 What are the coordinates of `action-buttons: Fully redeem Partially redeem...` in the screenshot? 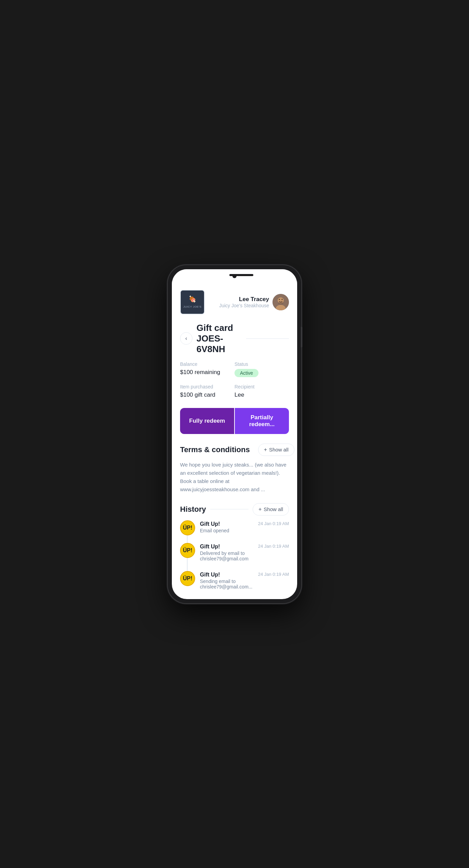 It's located at (234, 421).